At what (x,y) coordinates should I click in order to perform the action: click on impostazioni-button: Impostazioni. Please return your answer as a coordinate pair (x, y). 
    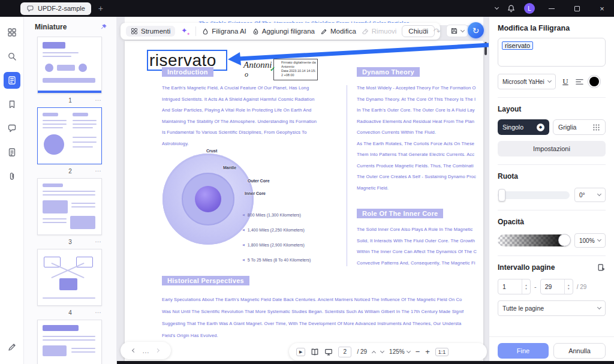
    Looking at the image, I should click on (552, 149).